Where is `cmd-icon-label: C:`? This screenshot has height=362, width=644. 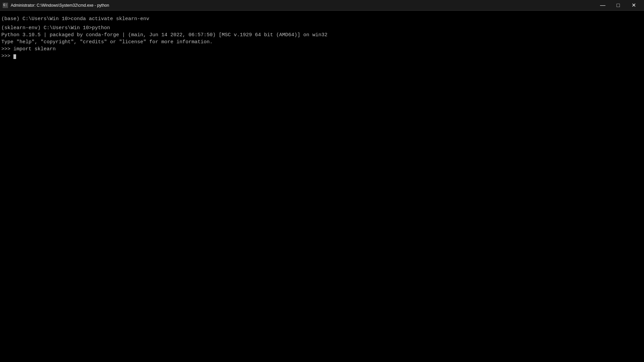
cmd-icon-label: C: is located at coordinates (5, 5).